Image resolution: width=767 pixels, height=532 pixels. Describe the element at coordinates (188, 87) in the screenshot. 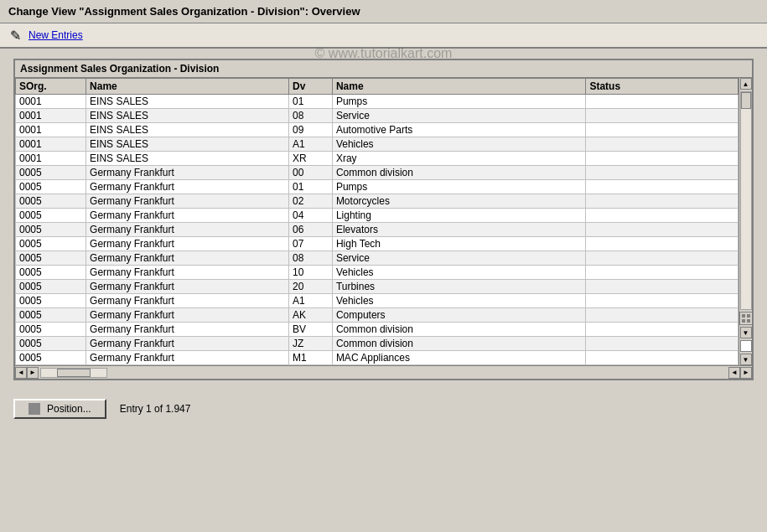

I see `col-name1: Name` at that location.